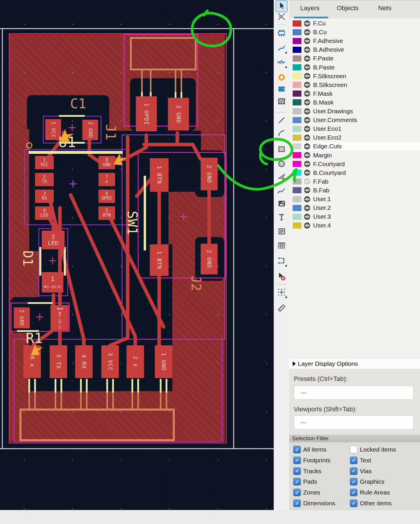  I want to click on pad-r1-2: 2 GND, so click(22, 318).